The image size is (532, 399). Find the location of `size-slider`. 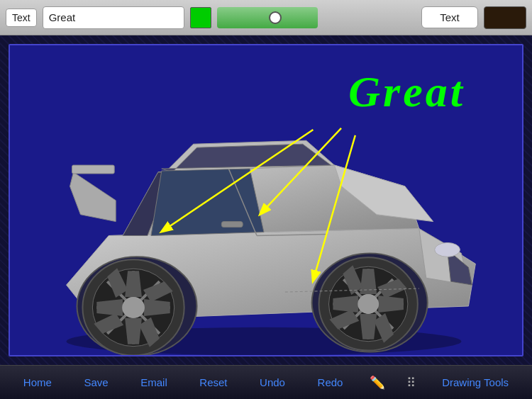

size-slider is located at coordinates (267, 18).